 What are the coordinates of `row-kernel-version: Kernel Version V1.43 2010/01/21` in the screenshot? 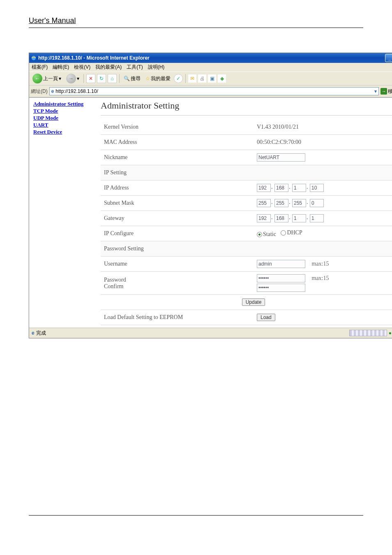 It's located at (247, 127).